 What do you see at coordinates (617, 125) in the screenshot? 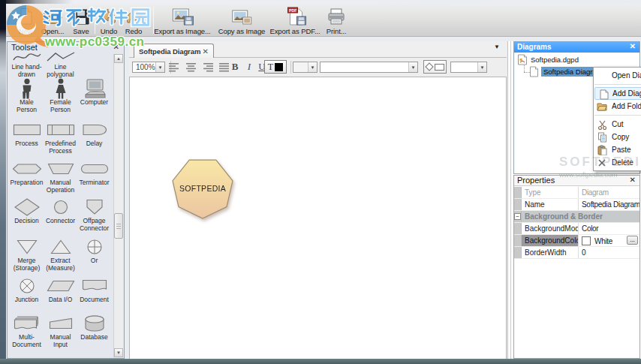
I see `menu-item-cut: Cut` at bounding box center [617, 125].